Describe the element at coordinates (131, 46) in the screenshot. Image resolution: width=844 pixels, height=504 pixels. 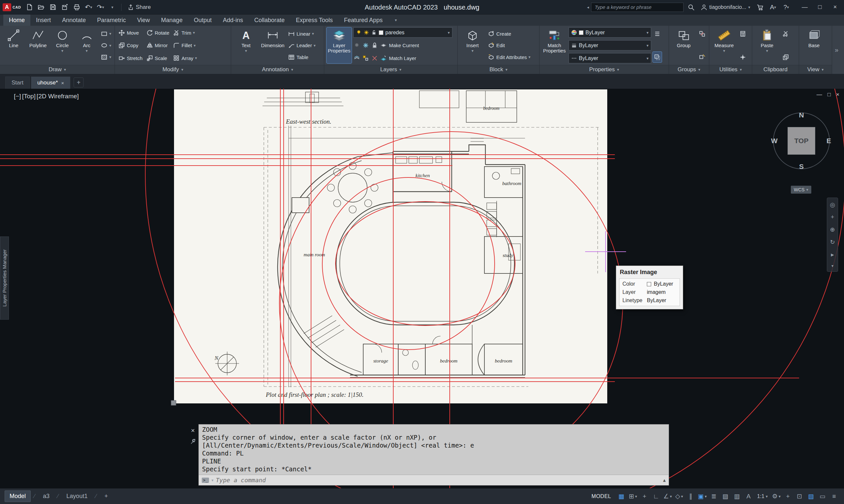
I see `copy-button: Copy` at that location.